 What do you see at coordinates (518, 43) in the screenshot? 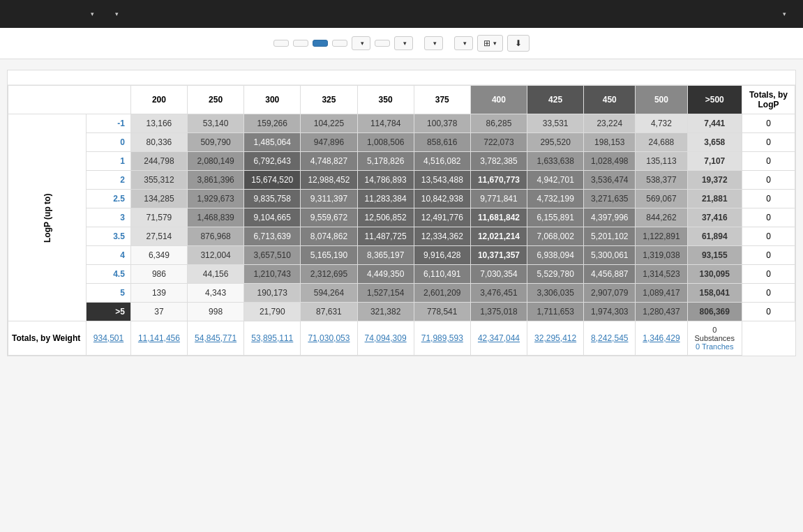
I see `download-button: ⬇` at bounding box center [518, 43].